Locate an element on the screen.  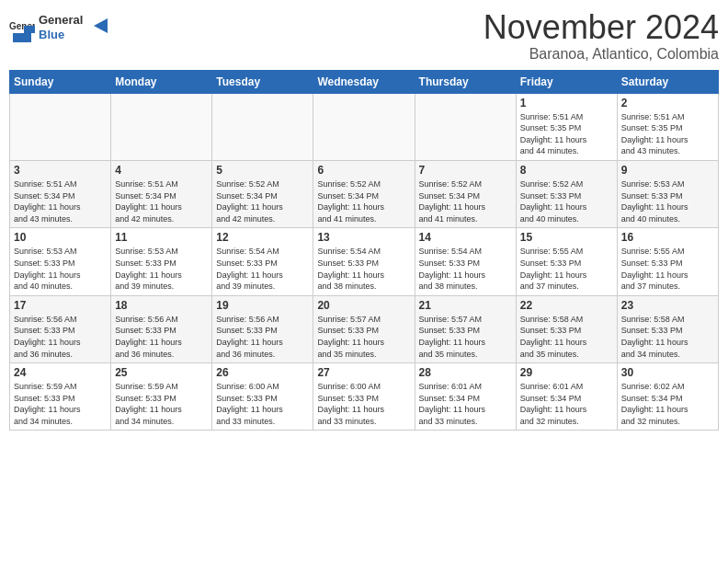
header-tuesday: Tuesday is located at coordinates (263, 81).